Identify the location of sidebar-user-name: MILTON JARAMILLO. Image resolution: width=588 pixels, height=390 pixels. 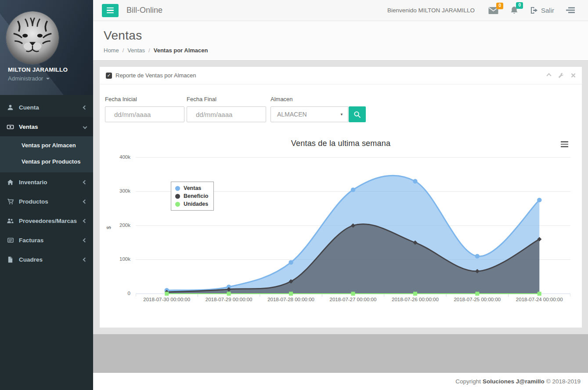
(38, 69).